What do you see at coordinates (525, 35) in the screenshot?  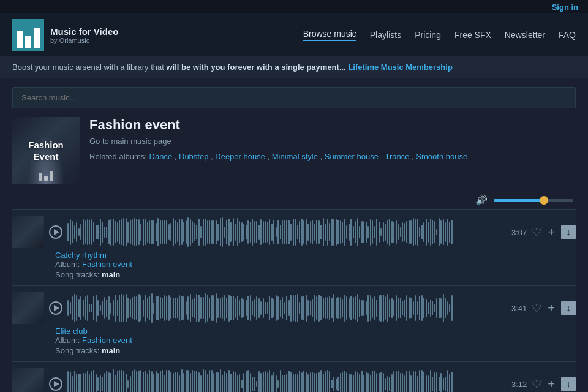 I see `nav-newsletter: Newsletter` at bounding box center [525, 35].